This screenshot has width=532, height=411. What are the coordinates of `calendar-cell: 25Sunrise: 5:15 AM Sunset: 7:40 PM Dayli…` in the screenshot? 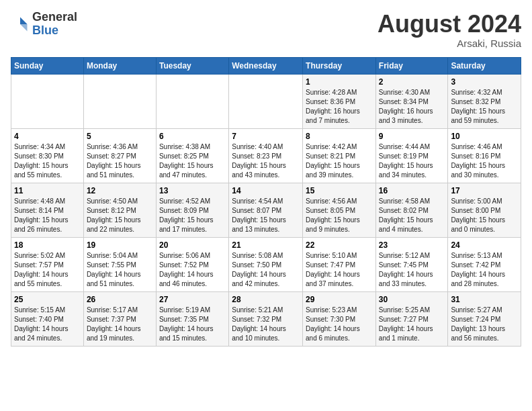 It's located at (48, 318).